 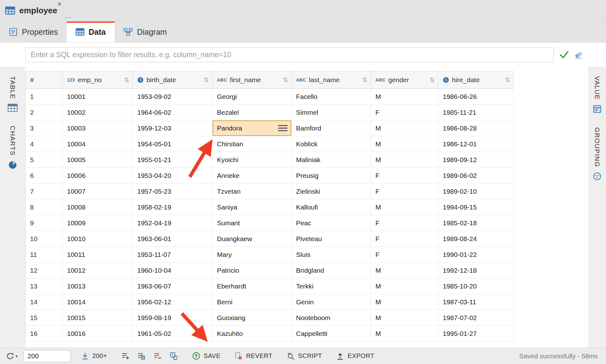 What do you see at coordinates (59, 4) in the screenshot?
I see `close-tab-icon: ×` at bounding box center [59, 4].